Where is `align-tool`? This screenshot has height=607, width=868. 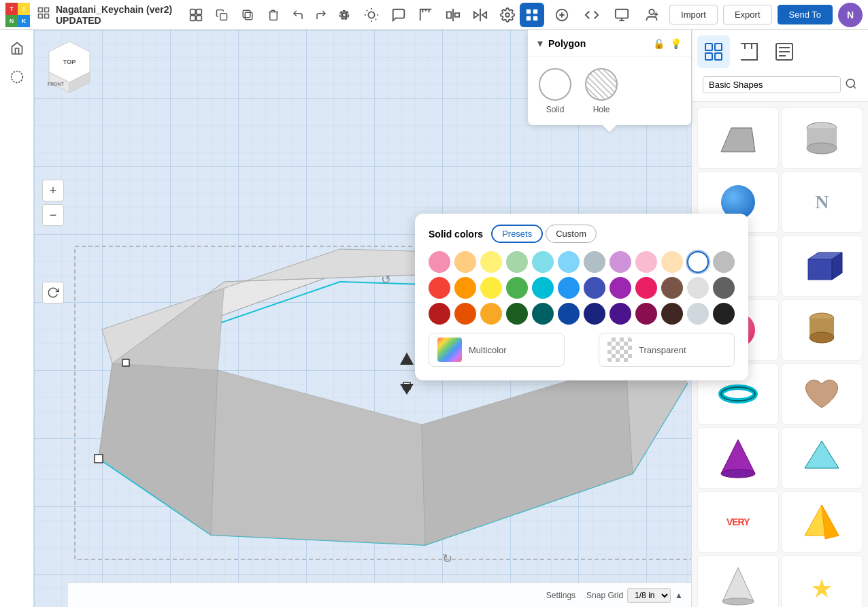
align-tool is located at coordinates (453, 15).